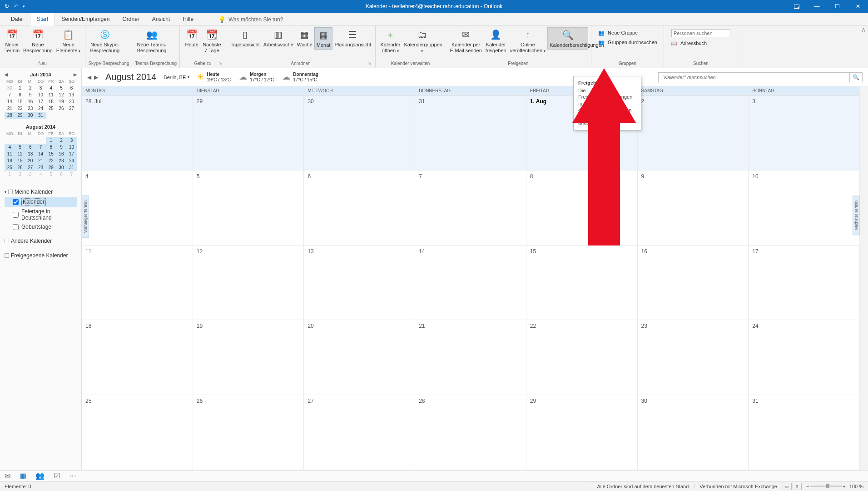  I want to click on mini-cal-day: 31, so click(72, 167).